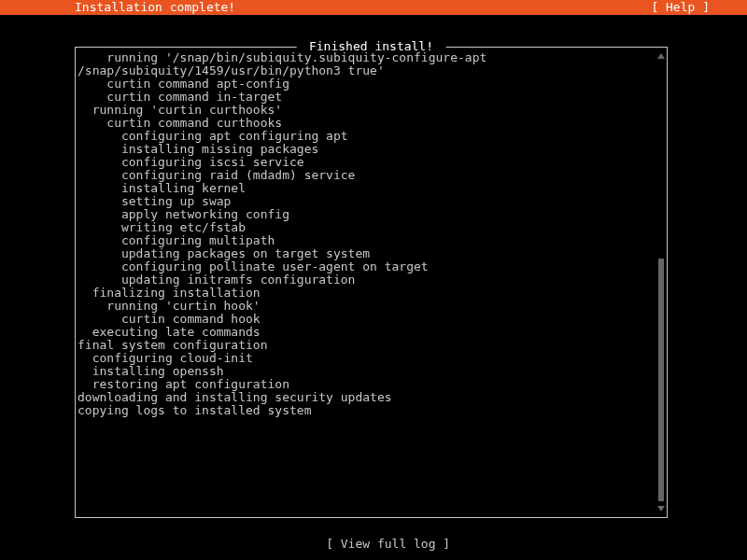 The image size is (747, 560). Describe the element at coordinates (388, 543) in the screenshot. I see `view-full-log-button: [ View full log ]` at that location.